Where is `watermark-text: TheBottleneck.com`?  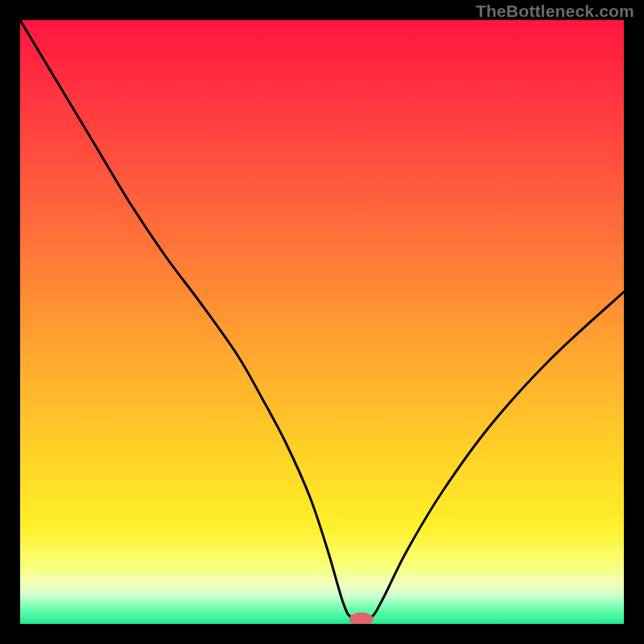
watermark-text: TheBottleneck.com is located at coordinates (555, 11).